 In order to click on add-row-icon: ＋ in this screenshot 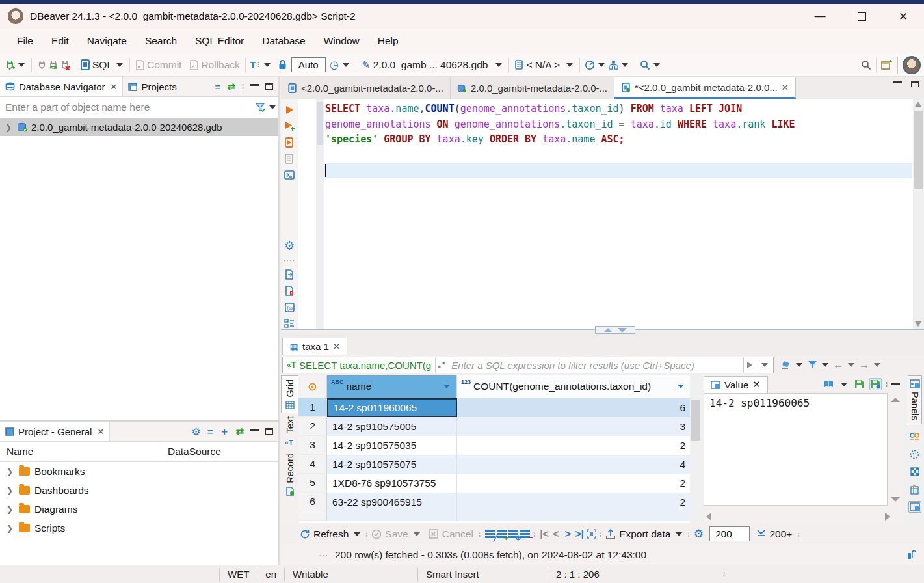, I will do `click(501, 534)`.